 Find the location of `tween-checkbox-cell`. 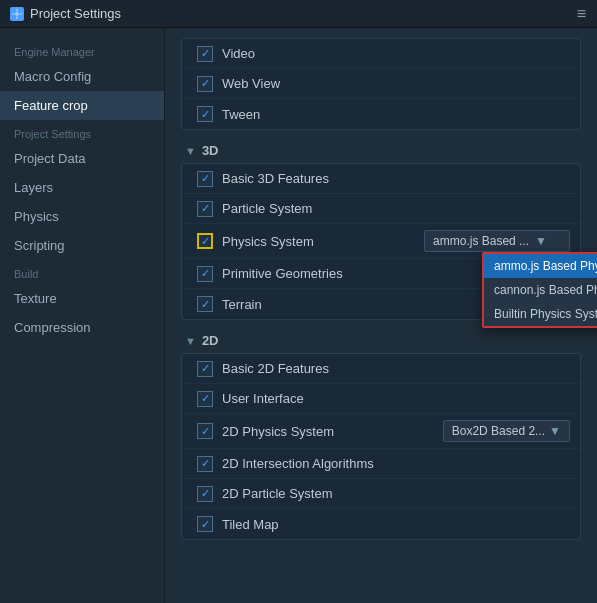

tween-checkbox-cell is located at coordinates (205, 114).